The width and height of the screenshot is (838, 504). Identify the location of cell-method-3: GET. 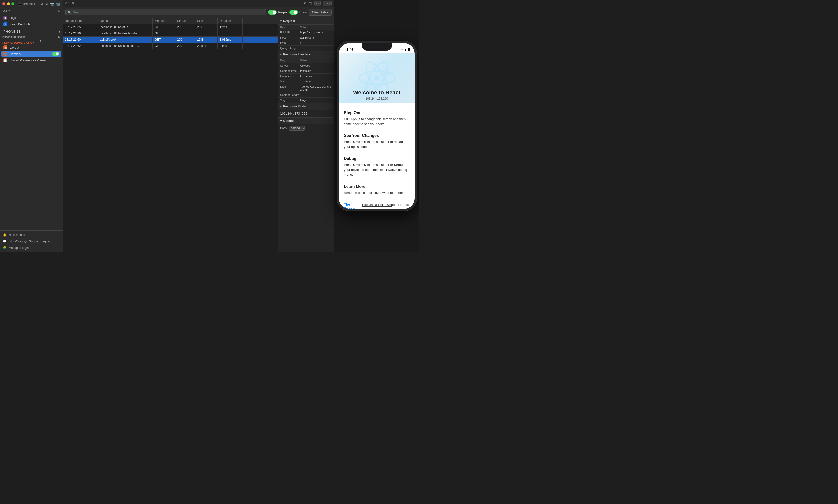
(164, 46).